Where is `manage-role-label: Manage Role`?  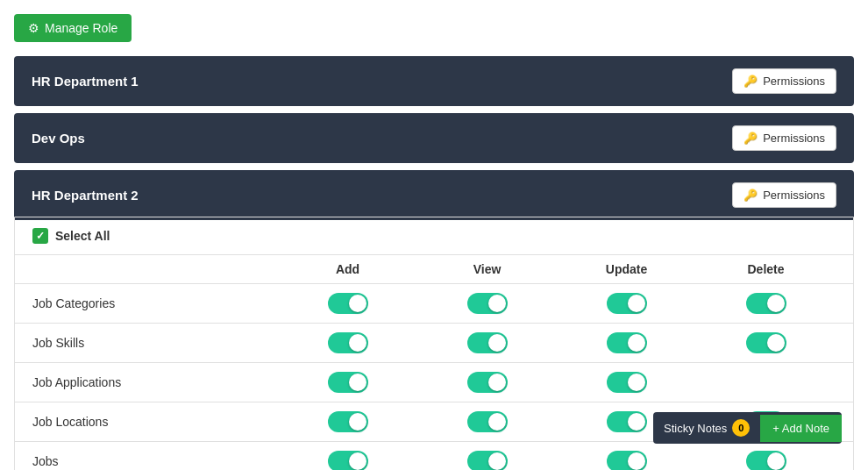 manage-role-label: Manage Role is located at coordinates (81, 28).